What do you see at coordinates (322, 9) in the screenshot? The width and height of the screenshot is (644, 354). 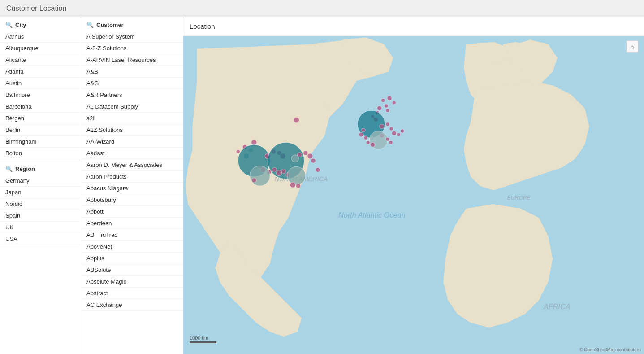 I see `page-title: Customer Location` at bounding box center [322, 9].